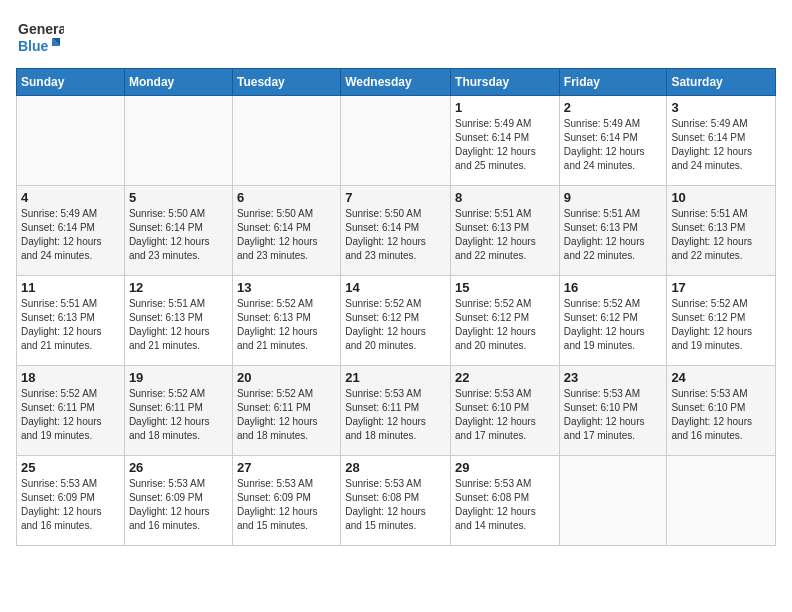 This screenshot has width=792, height=612. Describe the element at coordinates (71, 82) in the screenshot. I see `weekday-header-sunday: Sunday` at that location.